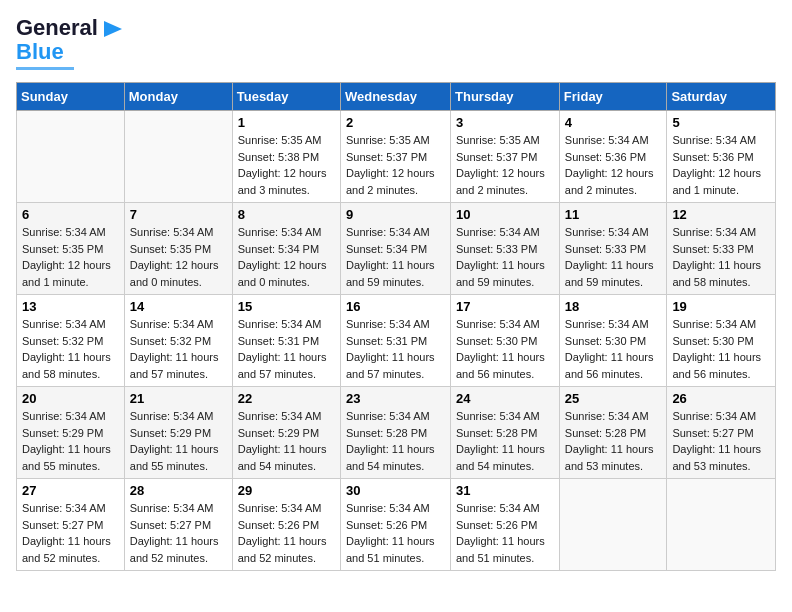  I want to click on day-number: 16, so click(396, 306).